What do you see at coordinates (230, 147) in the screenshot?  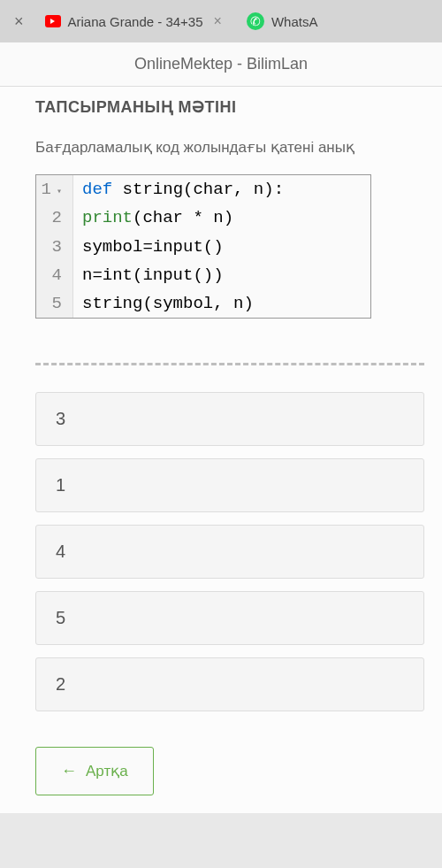 I see `task-question: Бағдарламалық код жолындағы қатені анық` at bounding box center [230, 147].